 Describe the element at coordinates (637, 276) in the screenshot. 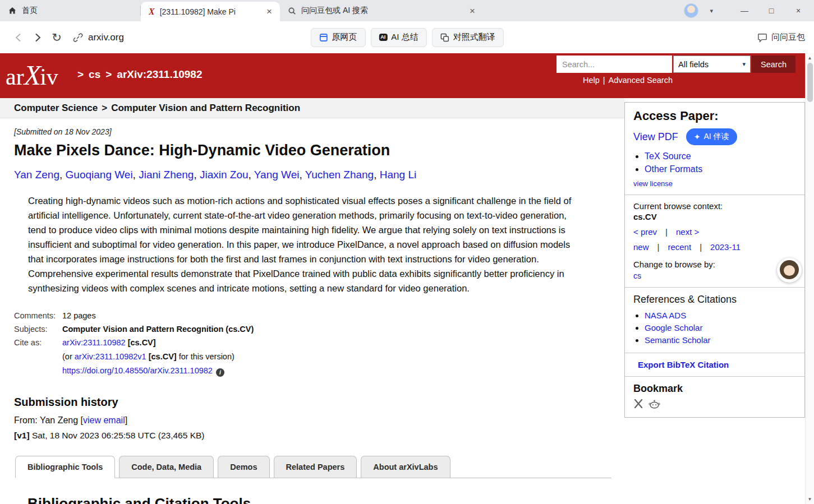

I see `browse-cs-link: cs` at that location.